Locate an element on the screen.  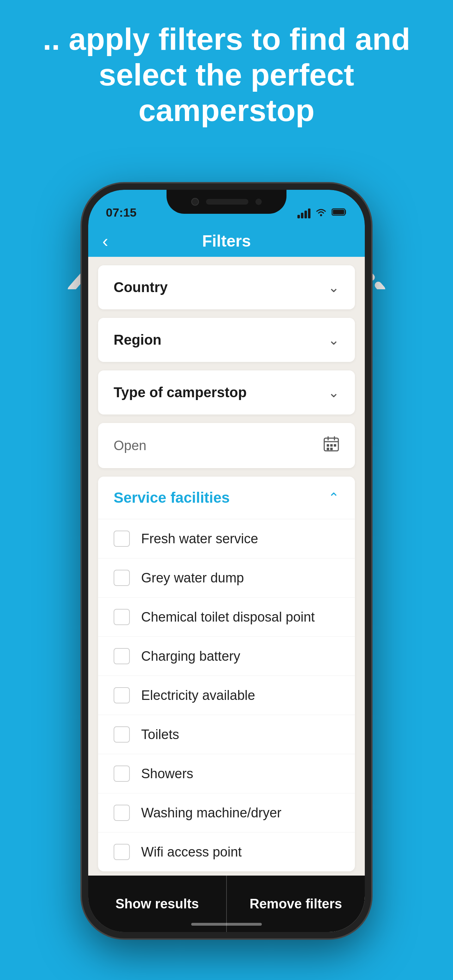
checkbox-fresh-water is located at coordinates (122, 539).